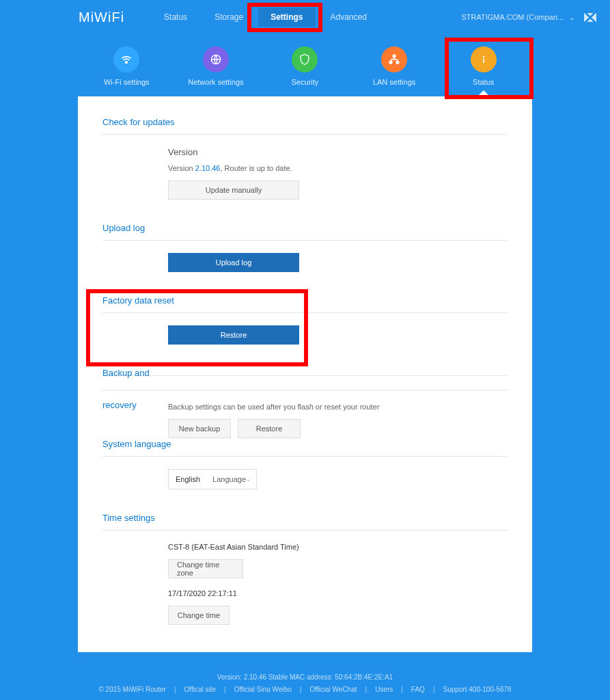 This screenshot has width=610, height=700. What do you see at coordinates (305, 448) in the screenshot?
I see `section-title: System language` at bounding box center [305, 448].